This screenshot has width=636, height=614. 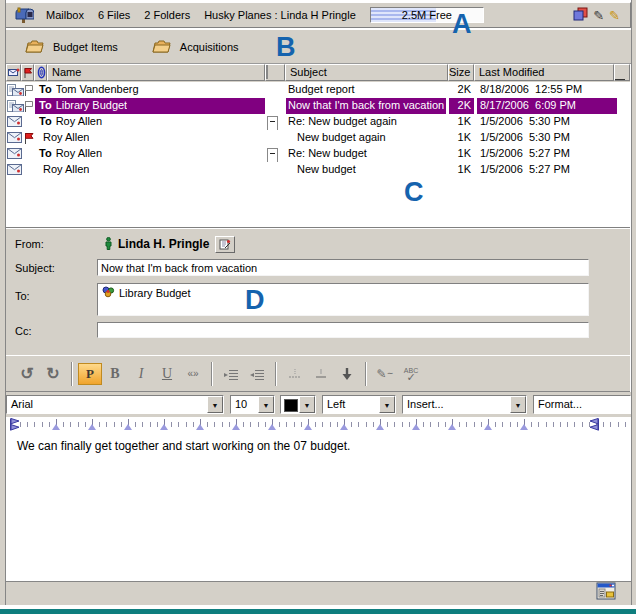 I want to click on column-header-name: Name, so click(x=156, y=72).